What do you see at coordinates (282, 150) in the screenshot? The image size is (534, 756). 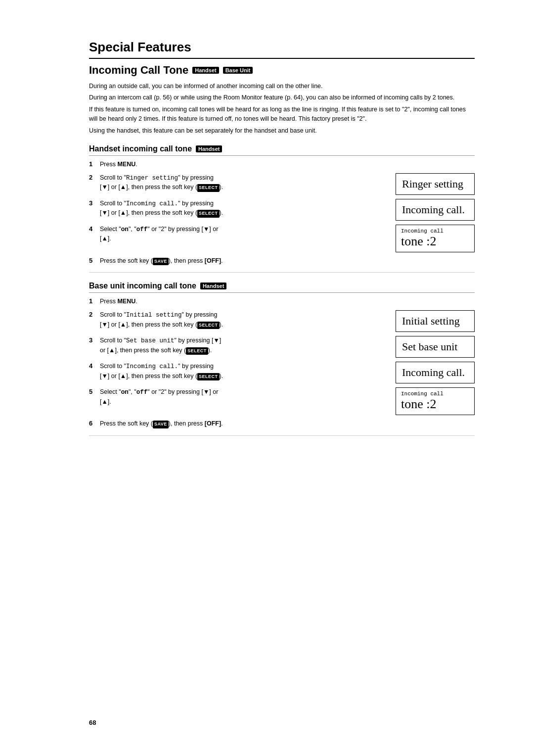 I see `handset-section-title: Handset incoming call tone Handset` at bounding box center [282, 150].